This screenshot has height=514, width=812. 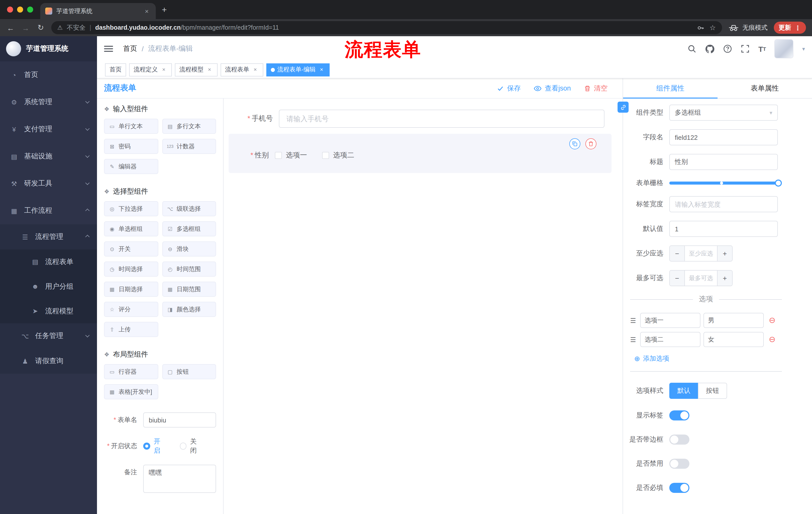 I want to click on tag-process-model: 流程模型 ×, so click(x=196, y=70).